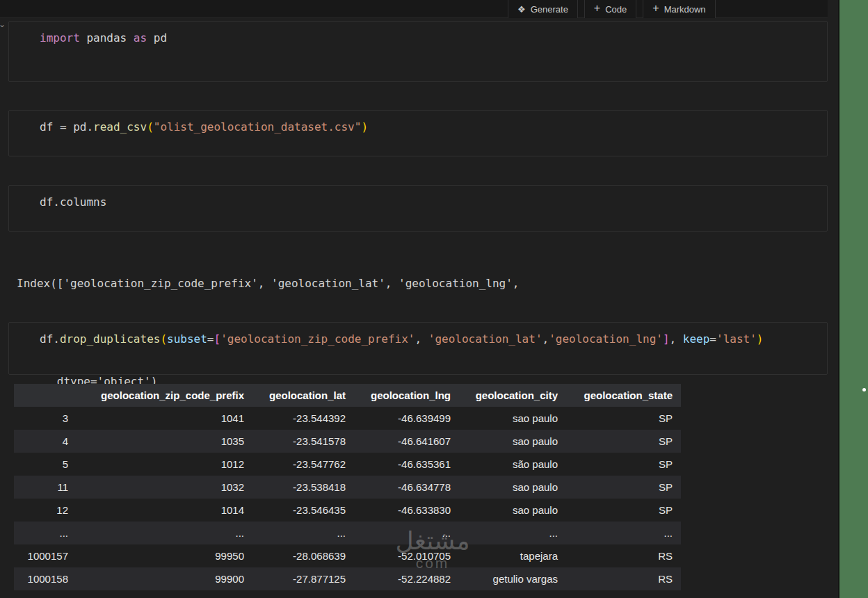 This screenshot has width=868, height=598. Describe the element at coordinates (164, 556) in the screenshot. I see `table-cell: 99950` at that location.